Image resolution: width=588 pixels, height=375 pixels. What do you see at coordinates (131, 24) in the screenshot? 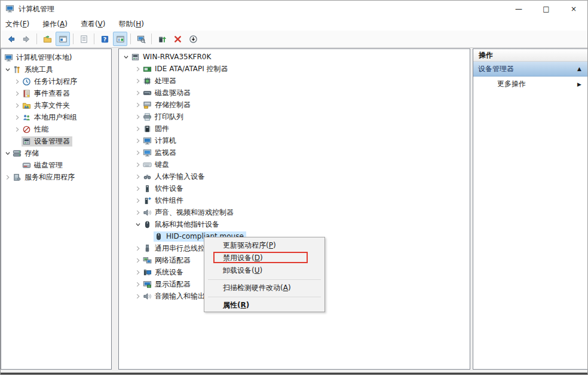
I see `menu-h: 帮助(H)` at bounding box center [131, 24].